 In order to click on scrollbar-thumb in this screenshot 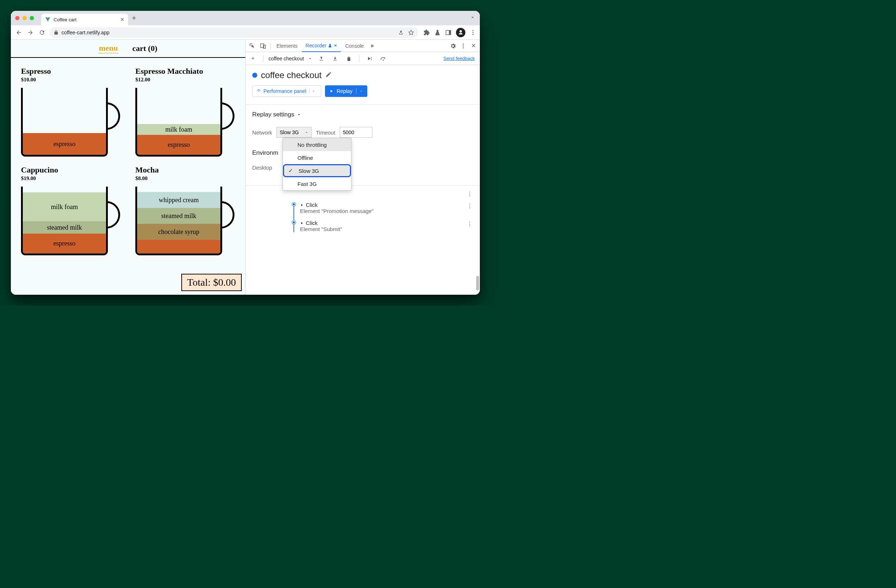, I will do `click(478, 283)`.